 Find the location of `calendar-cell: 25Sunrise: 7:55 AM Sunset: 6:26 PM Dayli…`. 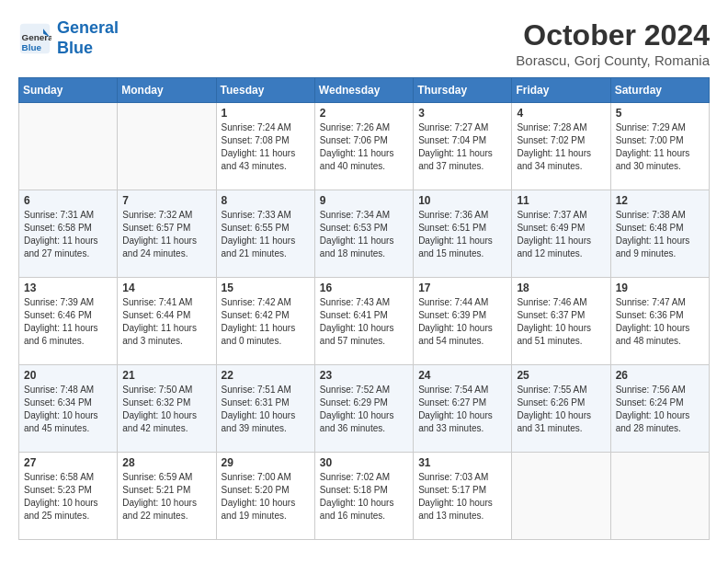

calendar-cell: 25Sunrise: 7:55 AM Sunset: 6:26 PM Dayli… is located at coordinates (561, 408).